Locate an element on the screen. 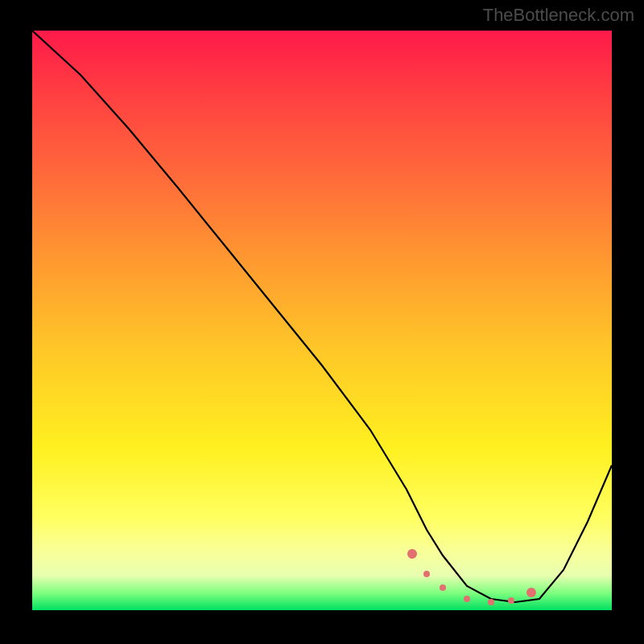 This screenshot has height=644, width=644. watermark-text: TheBottleneck.com is located at coordinates (559, 15).